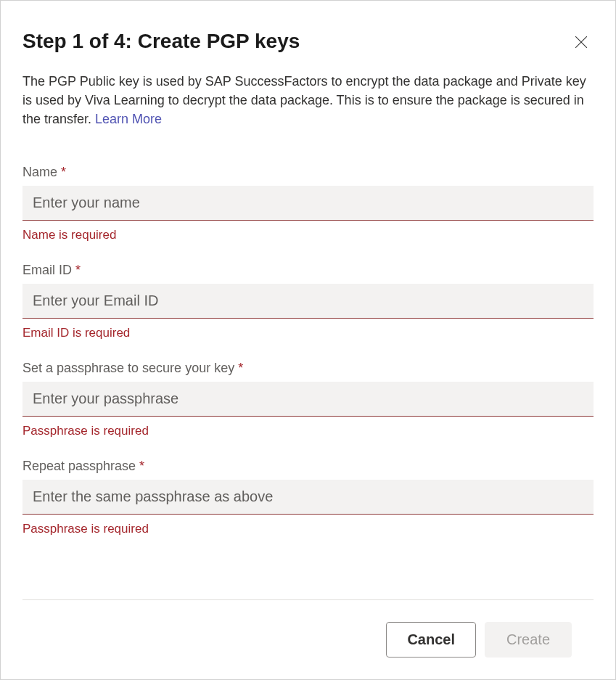 This screenshot has height=680, width=616. What do you see at coordinates (308, 639) in the screenshot?
I see `dialog-footer: Cancel Create` at bounding box center [308, 639].